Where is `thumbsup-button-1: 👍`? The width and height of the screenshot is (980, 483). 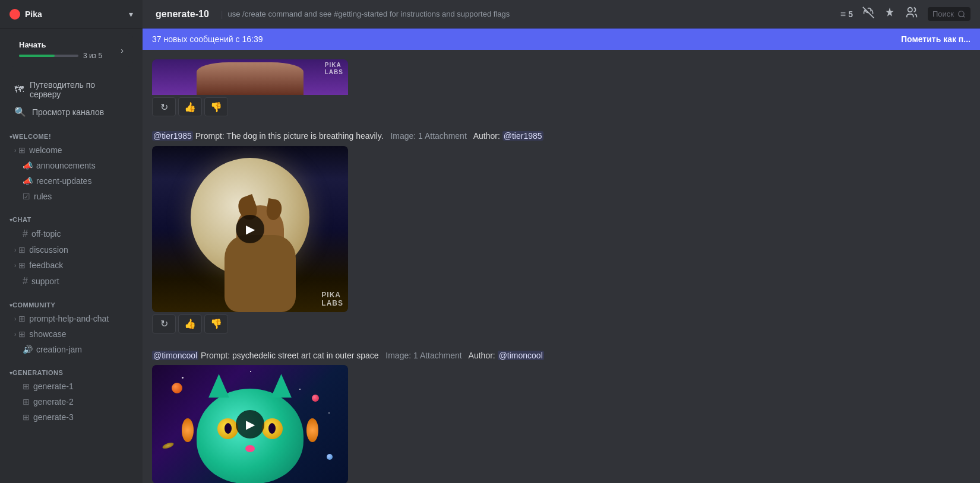
thumbsup-button-1: 👍 is located at coordinates (190, 324).